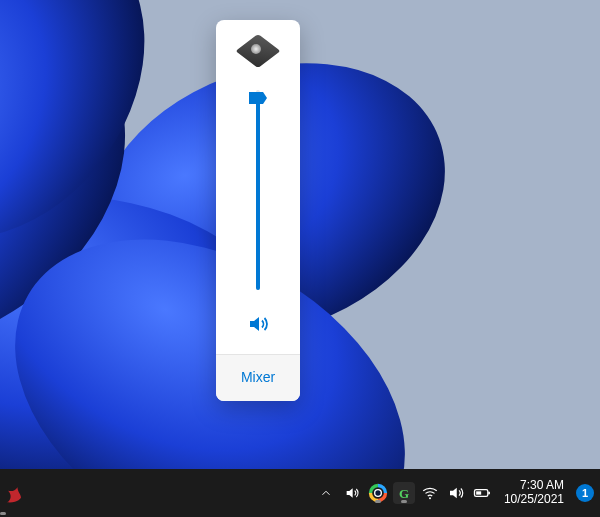 This screenshot has width=600, height=517. Describe the element at coordinates (258, 190) in the screenshot. I see `volume-slider` at that location.